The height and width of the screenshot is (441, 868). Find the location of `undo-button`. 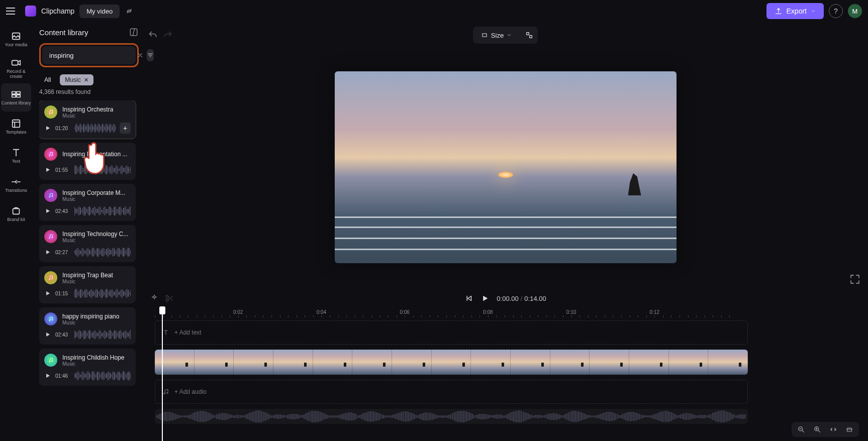

undo-button is located at coordinates (153, 35).